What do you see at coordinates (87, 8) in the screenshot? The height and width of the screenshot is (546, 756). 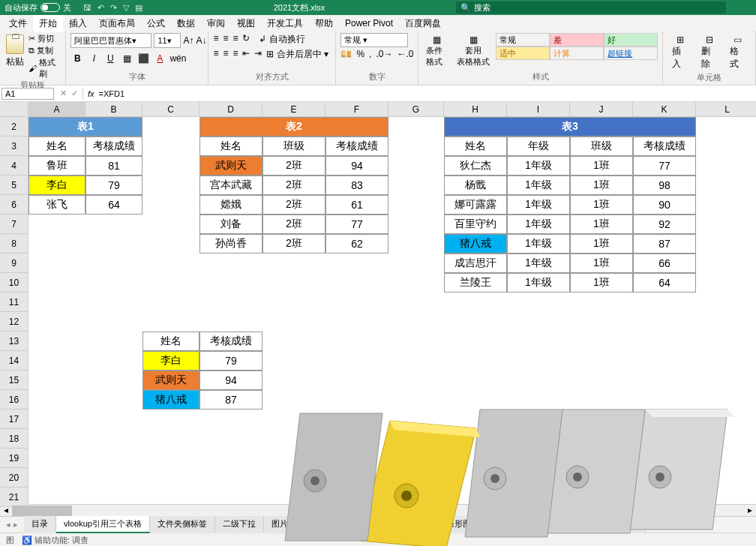 I see `save-icon: 🖫` at bounding box center [87, 8].